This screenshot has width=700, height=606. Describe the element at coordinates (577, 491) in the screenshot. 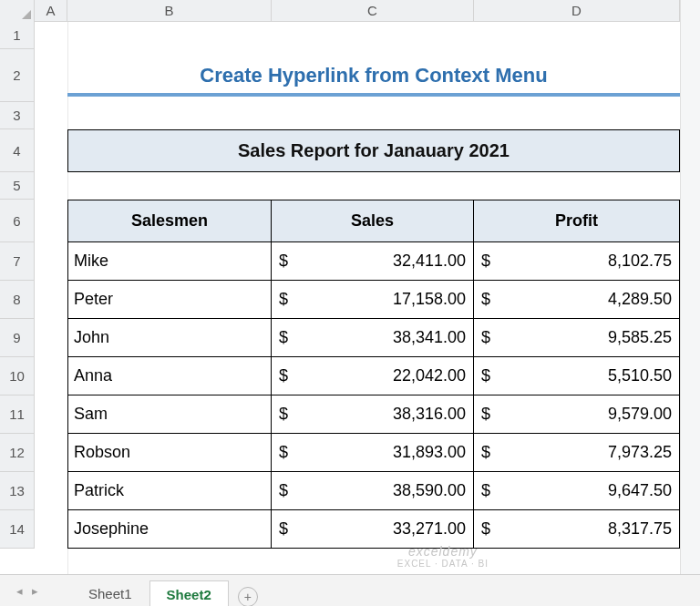

I see `cell-profit: $9,647.50` at that location.